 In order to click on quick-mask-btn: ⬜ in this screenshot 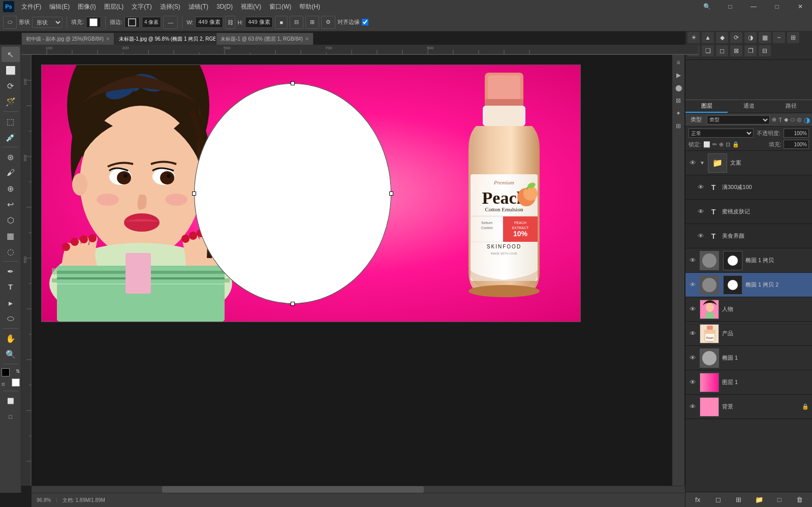, I will do `click(11, 401)`.